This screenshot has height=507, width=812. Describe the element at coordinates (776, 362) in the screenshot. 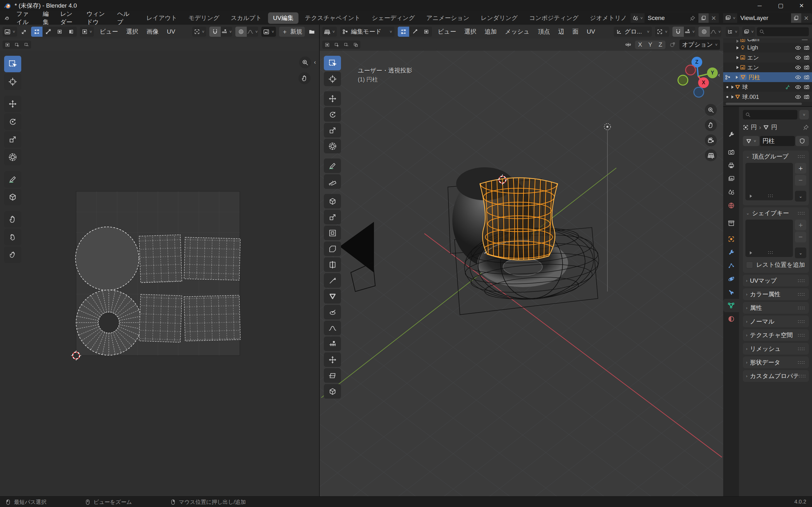

I see `geometry-data-panel: ›形状データ` at that location.